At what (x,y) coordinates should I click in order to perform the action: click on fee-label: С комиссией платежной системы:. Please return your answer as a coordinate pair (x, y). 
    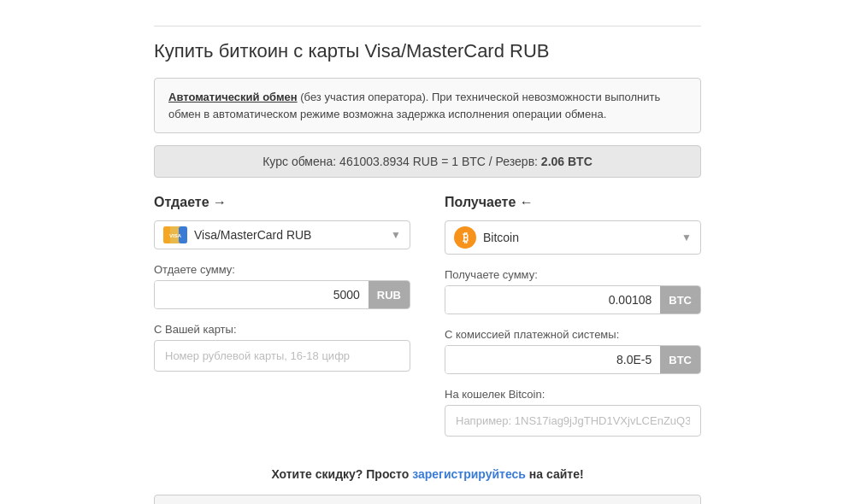
    Looking at the image, I should click on (573, 335).